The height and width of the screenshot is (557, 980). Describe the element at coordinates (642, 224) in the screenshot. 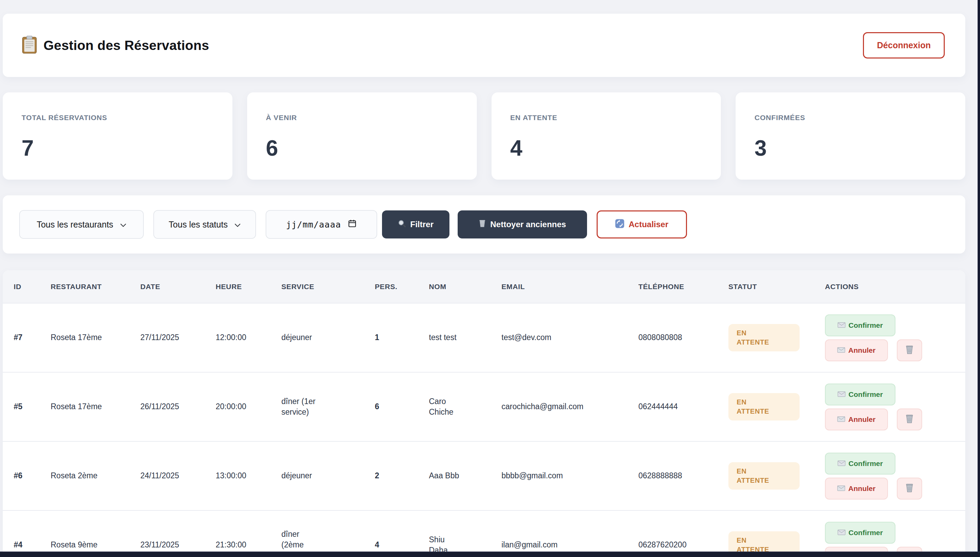

I see `refresh-button: Actualiser` at that location.